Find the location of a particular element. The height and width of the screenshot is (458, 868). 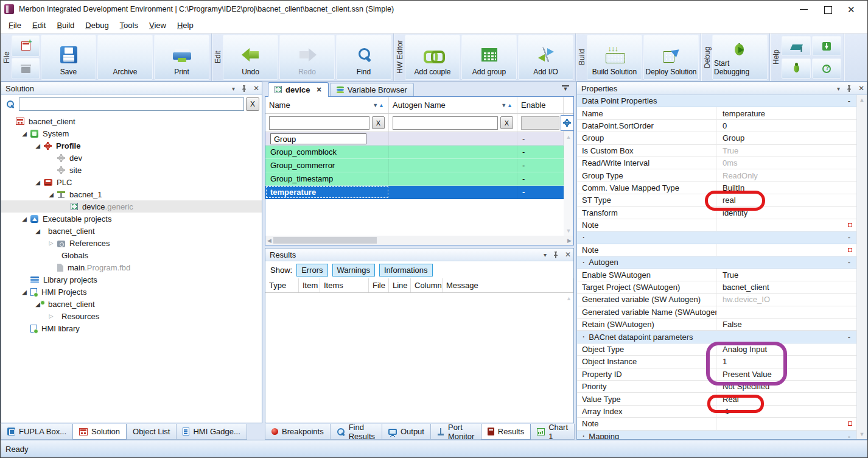

toolbar-button-undo: Undo is located at coordinates (251, 57).